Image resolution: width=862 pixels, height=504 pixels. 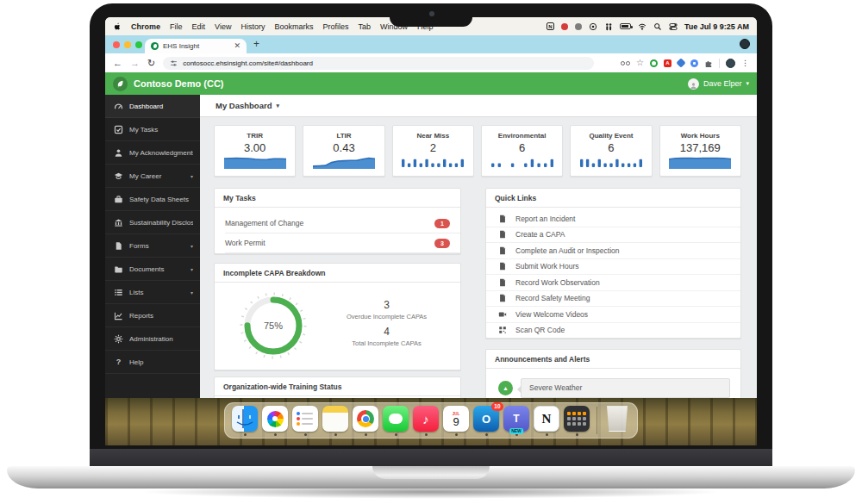 What do you see at coordinates (614, 300) in the screenshot?
I see `quick-link-record-safety-meeting: Record Safety Meeting` at bounding box center [614, 300].